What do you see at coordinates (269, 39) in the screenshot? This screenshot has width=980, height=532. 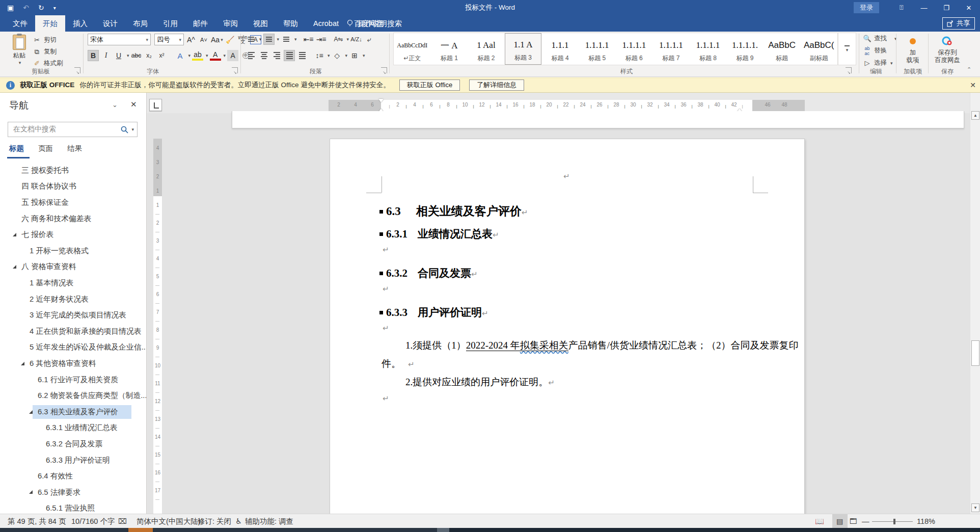 I see `numbering-icon` at bounding box center [269, 39].